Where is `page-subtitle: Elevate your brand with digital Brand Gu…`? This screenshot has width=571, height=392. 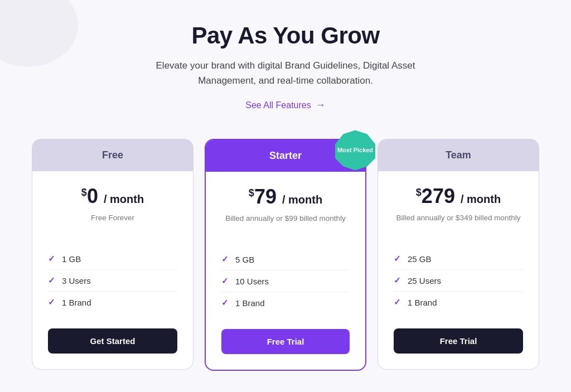
page-subtitle: Elevate your brand with digital Brand Gu… is located at coordinates (286, 73).